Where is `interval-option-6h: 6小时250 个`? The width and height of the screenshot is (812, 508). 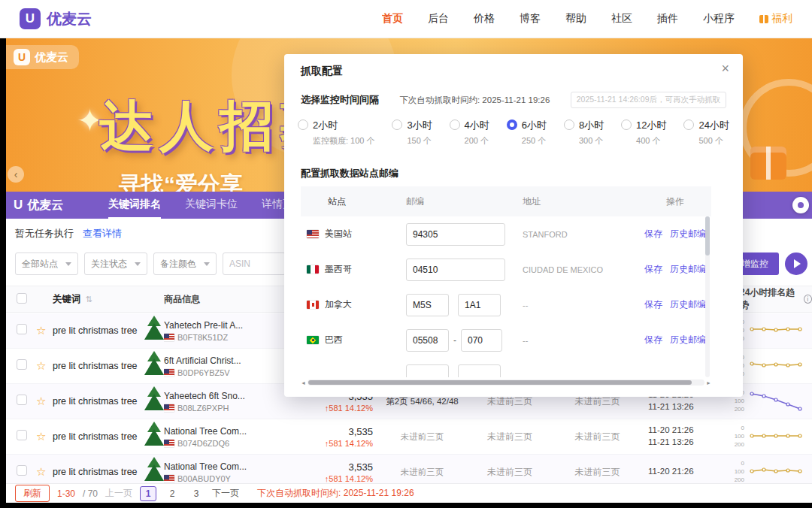 interval-option-6h: 6小时250 个 is located at coordinates (526, 132).